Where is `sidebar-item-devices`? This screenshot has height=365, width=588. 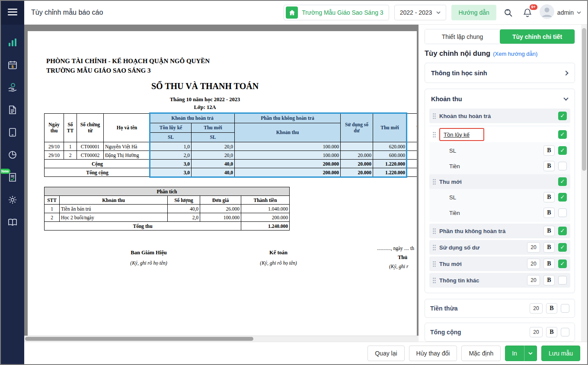 sidebar-item-devices is located at coordinates (13, 133).